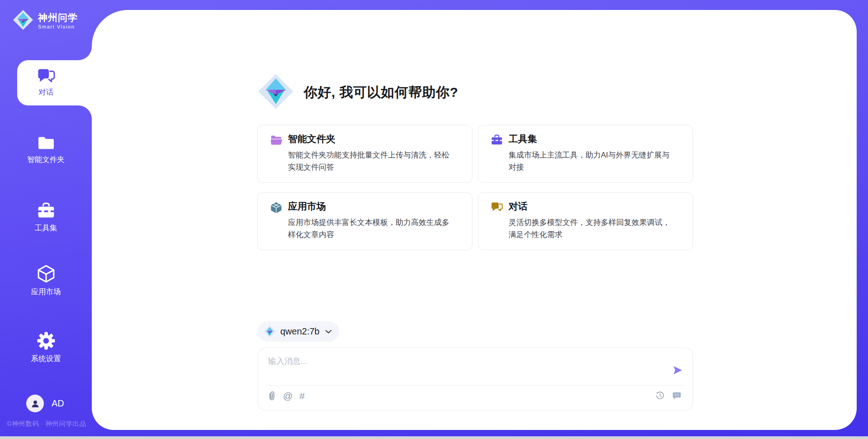 This screenshot has height=439, width=868. I want to click on sidebar-item-label: 对话, so click(46, 92).